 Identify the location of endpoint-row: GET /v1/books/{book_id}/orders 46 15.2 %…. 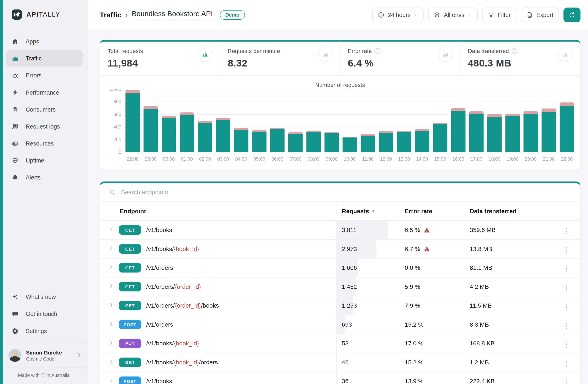
(340, 362).